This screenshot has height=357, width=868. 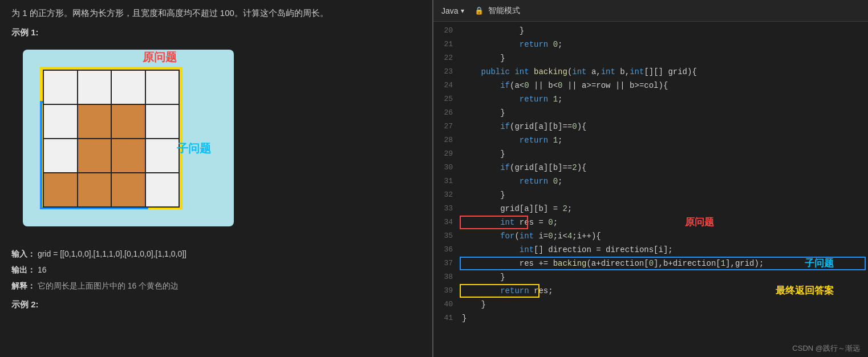 I want to click on code-line-24: 24 if(a<0 || b<0 || a>=row || b>=col){, so click(x=651, y=86).